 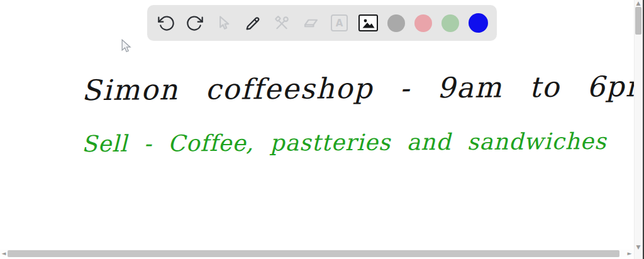 What do you see at coordinates (311, 23) in the screenshot?
I see `eraser-tool-button` at bounding box center [311, 23].